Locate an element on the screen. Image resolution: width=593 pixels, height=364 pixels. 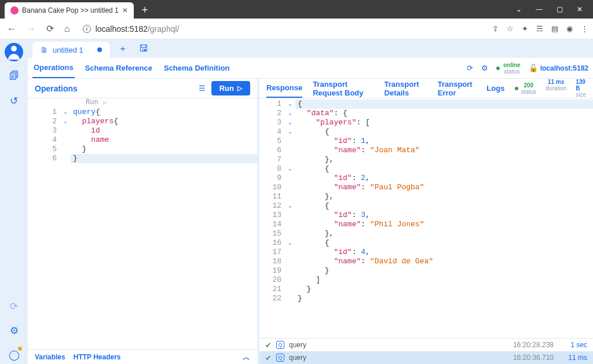
settings-gear-icon: ⚙ is located at coordinates (485, 68).